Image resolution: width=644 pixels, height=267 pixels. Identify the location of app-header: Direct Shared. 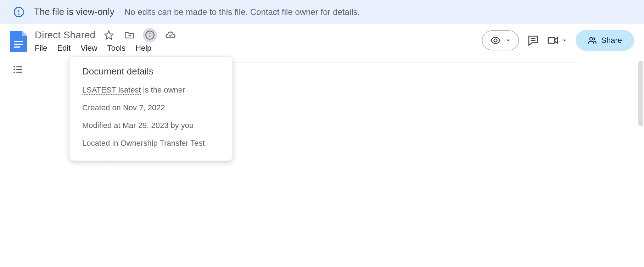
(322, 39).